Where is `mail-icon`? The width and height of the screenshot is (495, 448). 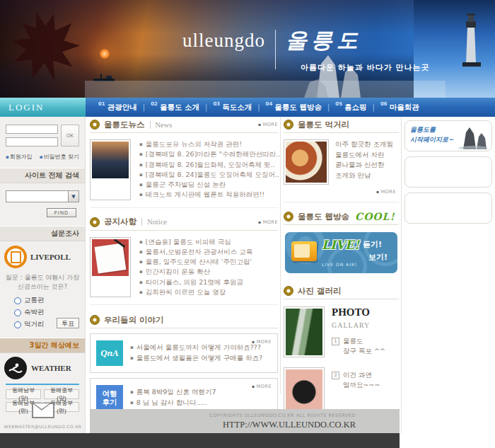
mail-icon is located at coordinates (43, 410).